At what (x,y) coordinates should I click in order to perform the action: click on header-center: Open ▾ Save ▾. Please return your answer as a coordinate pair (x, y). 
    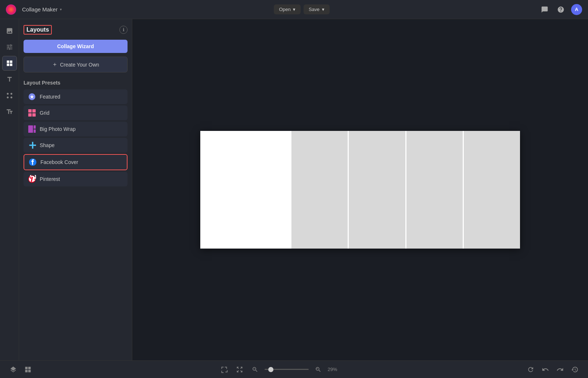
    Looking at the image, I should click on (301, 10).